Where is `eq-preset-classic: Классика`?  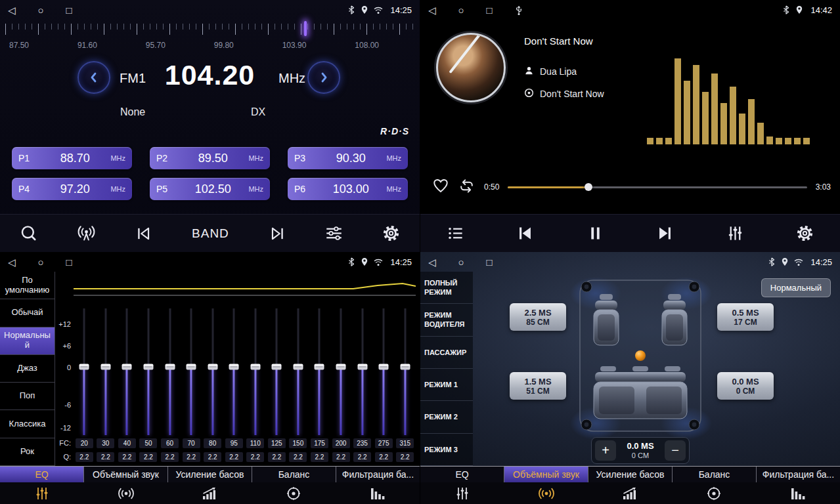
eq-preset-classic: Классика is located at coordinates (28, 424).